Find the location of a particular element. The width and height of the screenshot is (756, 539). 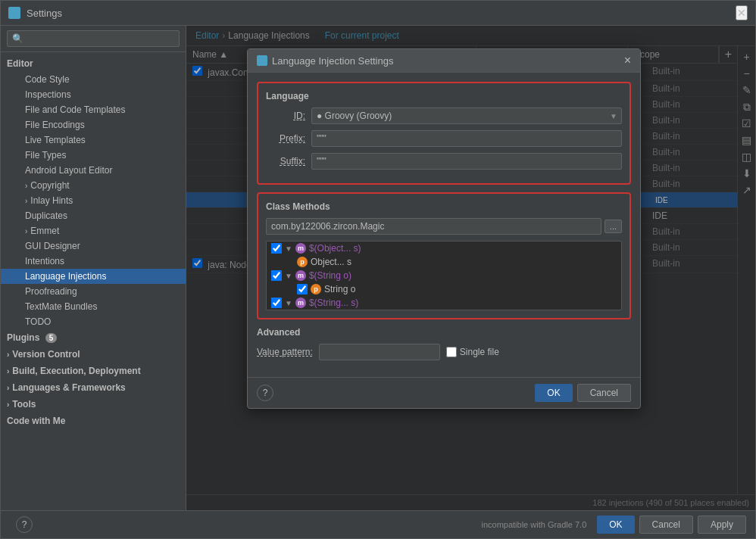

class-methods-title: Class Methods is located at coordinates (444, 207).